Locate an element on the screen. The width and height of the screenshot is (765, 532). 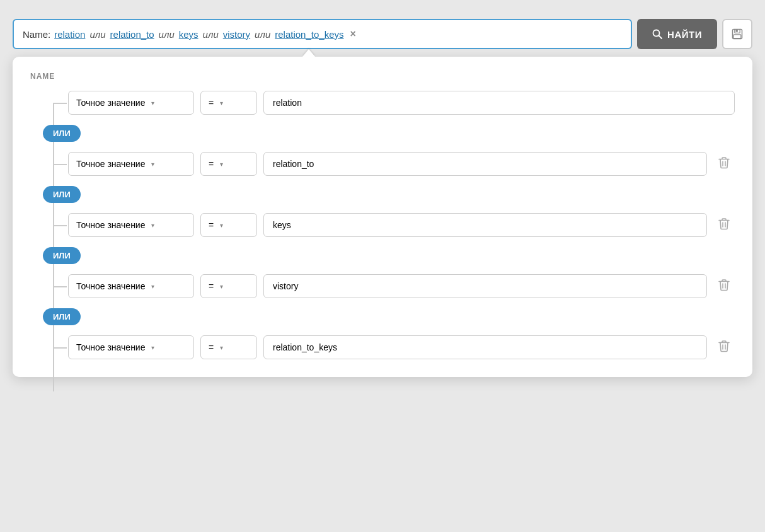
tooltip-arrow is located at coordinates (309, 53).